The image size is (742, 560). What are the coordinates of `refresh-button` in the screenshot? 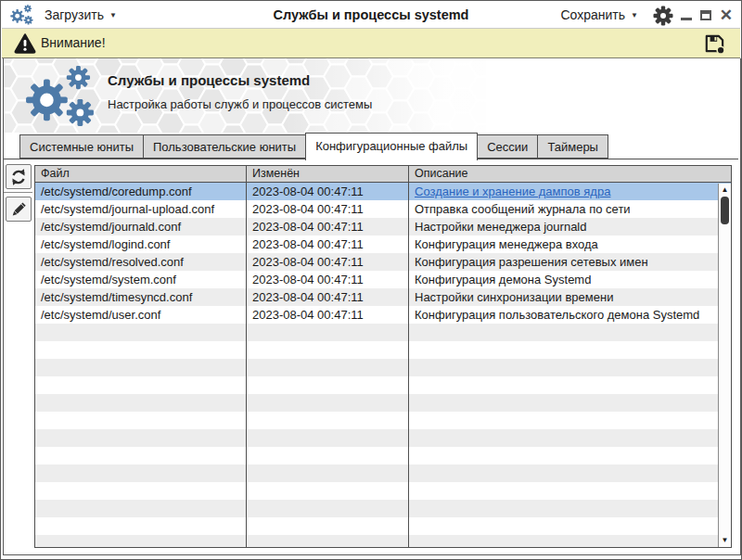 It's located at (19, 176).